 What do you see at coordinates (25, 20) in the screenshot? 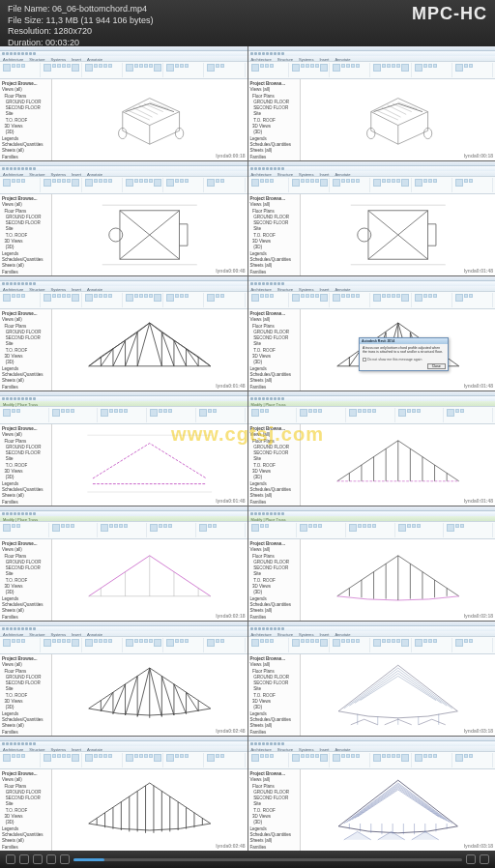
I see `size-label: File Size:` at bounding box center [25, 20].